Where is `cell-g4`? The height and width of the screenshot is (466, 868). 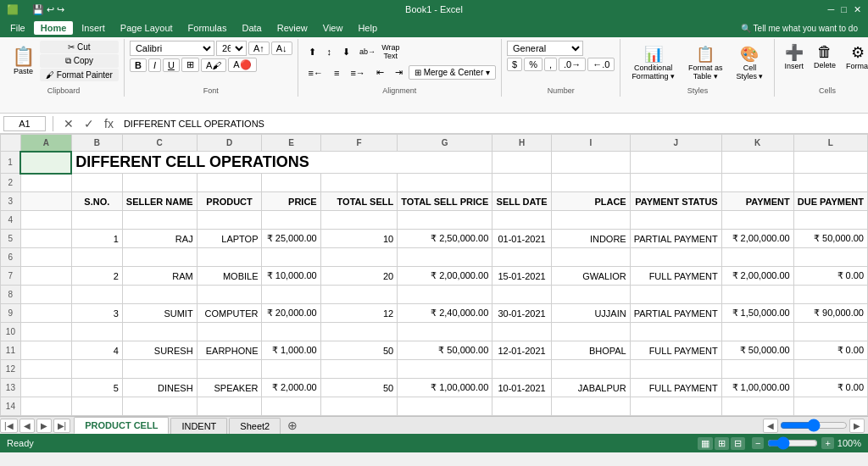
cell-g4 is located at coordinates (445, 220).